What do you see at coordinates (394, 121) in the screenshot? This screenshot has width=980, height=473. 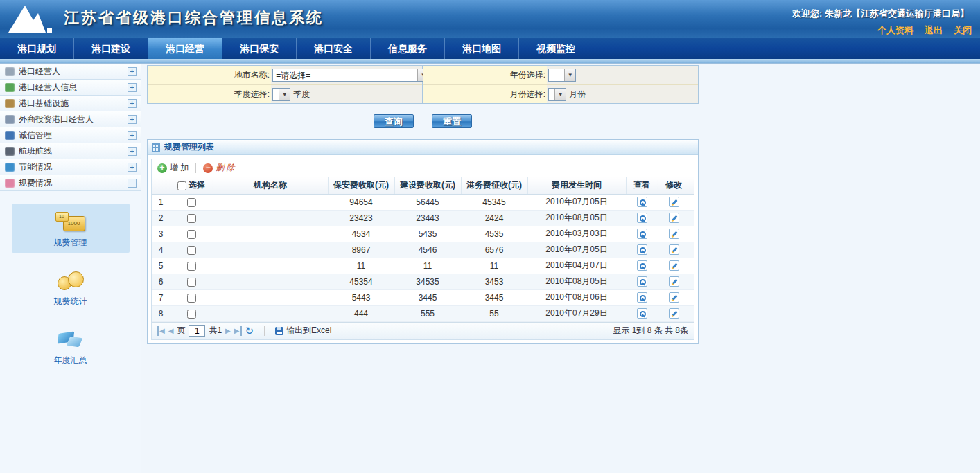 I see `query-button: 查询` at bounding box center [394, 121].